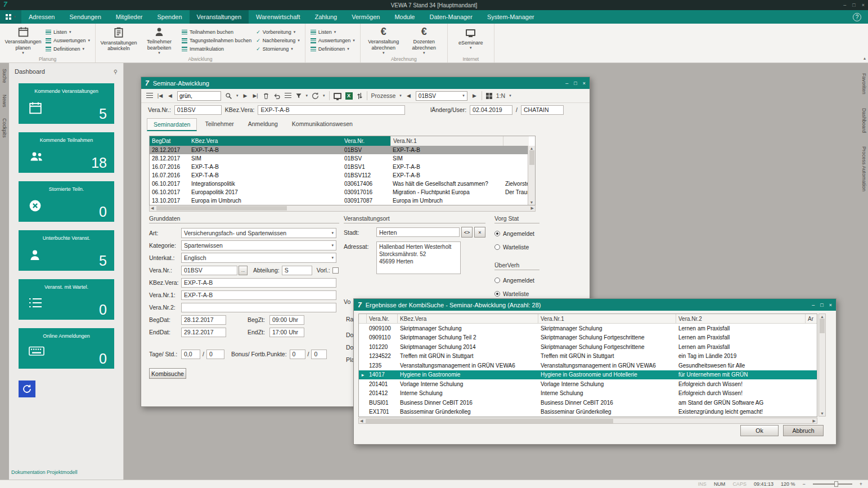 This screenshot has height=488, width=868. I want to click on vera-nr-input: 01BSV, so click(209, 270).